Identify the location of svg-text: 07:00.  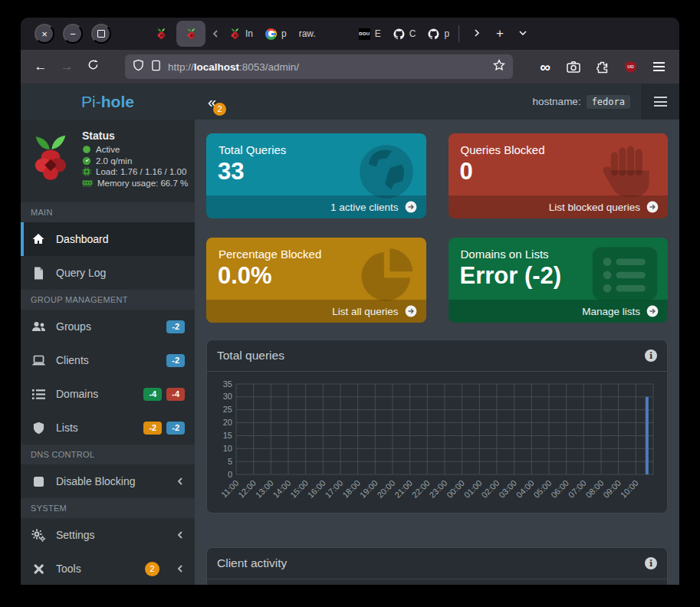
(577, 489).